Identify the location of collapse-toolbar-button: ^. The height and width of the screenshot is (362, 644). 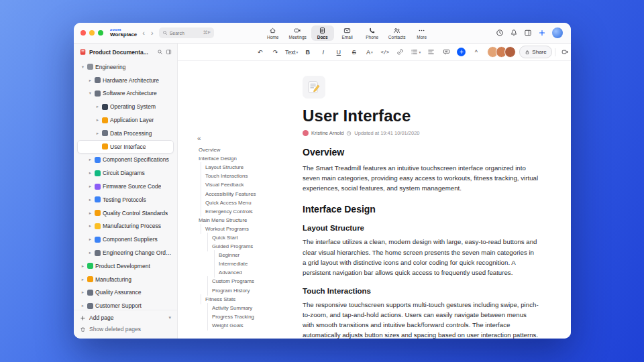
(476, 52).